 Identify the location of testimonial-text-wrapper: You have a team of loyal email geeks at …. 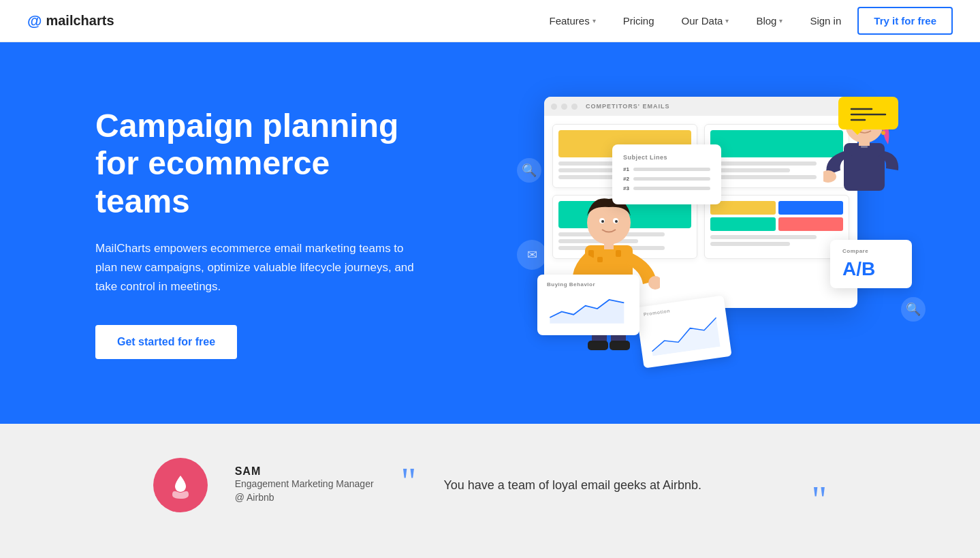
(614, 485).